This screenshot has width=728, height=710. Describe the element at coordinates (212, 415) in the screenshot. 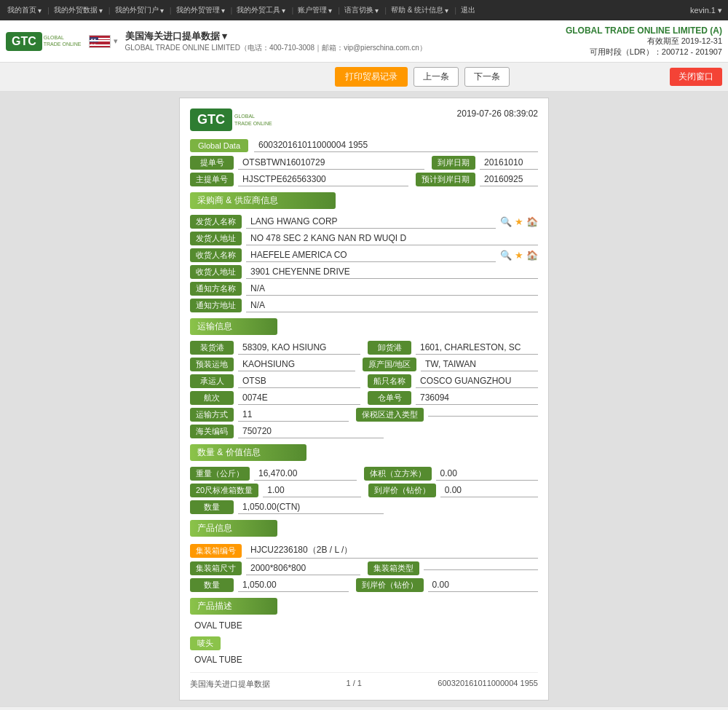

I see `transport-label: 运输方式` at that location.